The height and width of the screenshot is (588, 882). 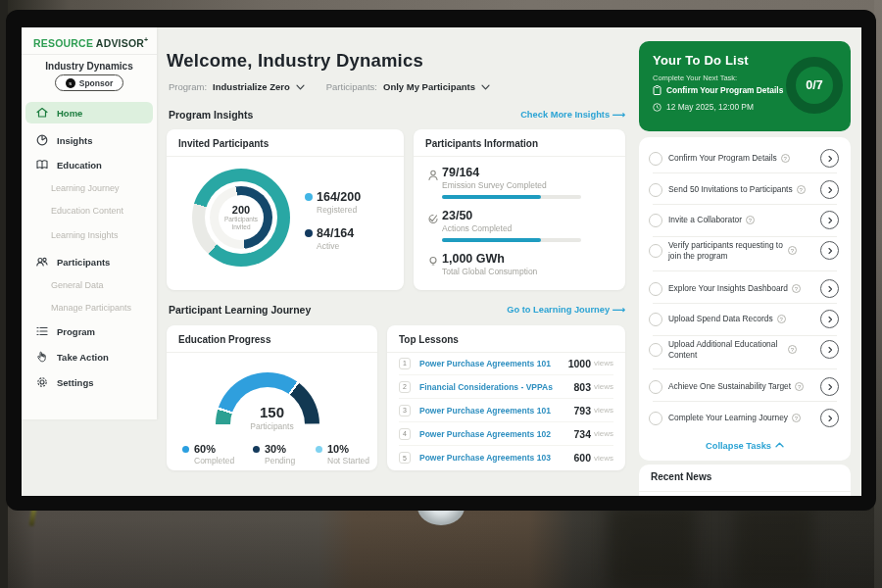 What do you see at coordinates (657, 90) in the screenshot?
I see `clipboard-icon` at bounding box center [657, 90].